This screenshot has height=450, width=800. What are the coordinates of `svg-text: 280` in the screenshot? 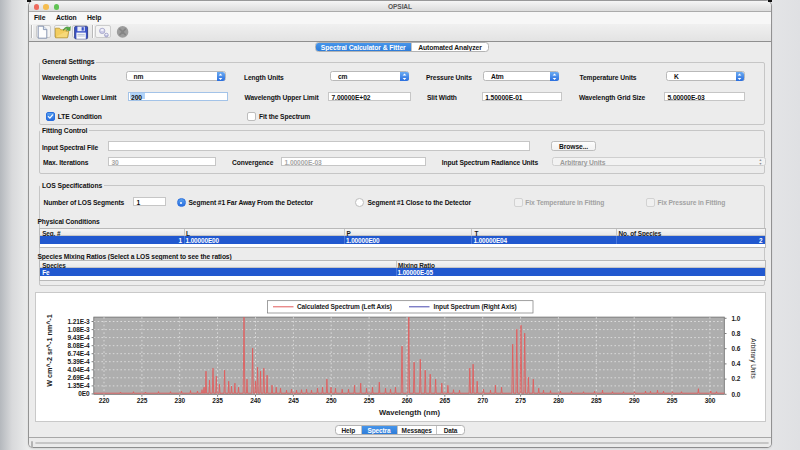 It's located at (558, 400).